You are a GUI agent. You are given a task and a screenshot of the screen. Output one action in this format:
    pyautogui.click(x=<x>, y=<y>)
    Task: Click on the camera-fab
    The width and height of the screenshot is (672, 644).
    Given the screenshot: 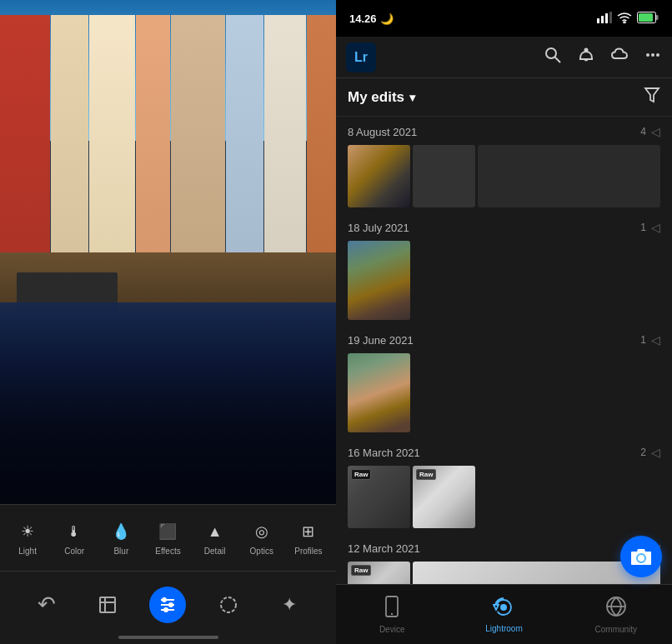 What is the action you would take?
    pyautogui.click(x=641, y=557)
    